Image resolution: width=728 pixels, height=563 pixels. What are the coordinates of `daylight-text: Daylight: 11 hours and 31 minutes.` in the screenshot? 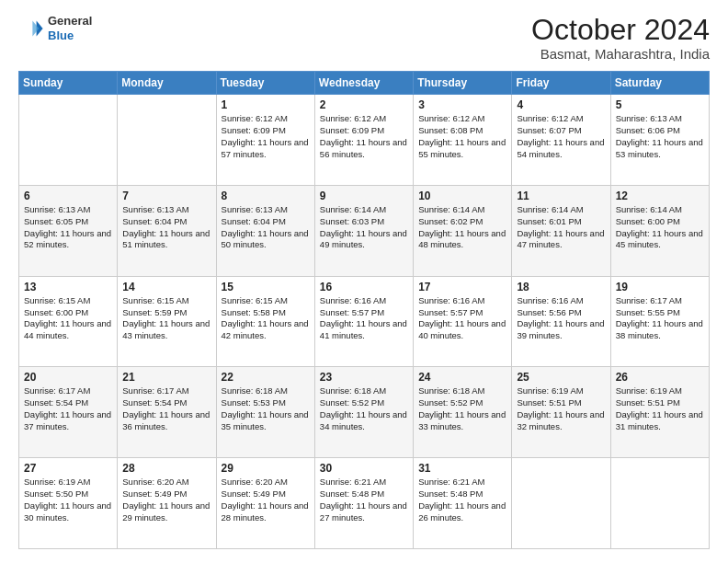 It's located at (660, 420).